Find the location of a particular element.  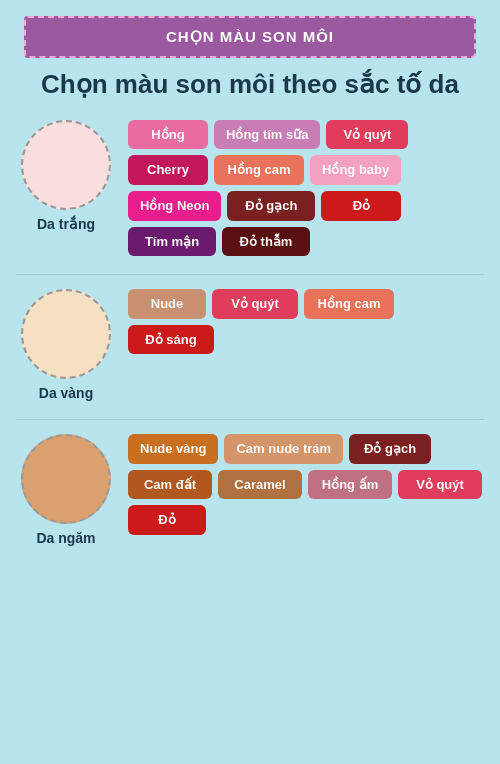

color-btn-da-trang-3: Cherry is located at coordinates (168, 170).